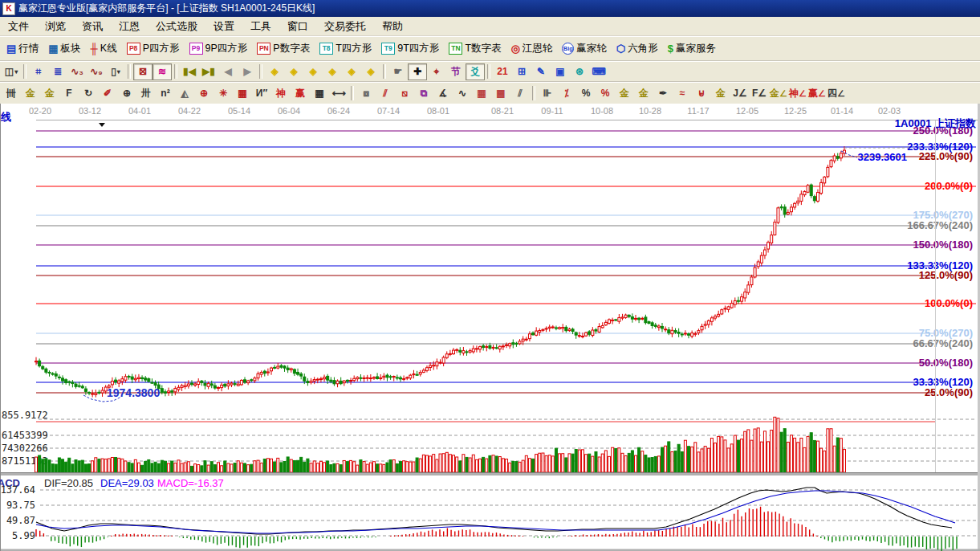 Image resolution: width=980 pixels, height=551 pixels. What do you see at coordinates (462, 93) in the screenshot?
I see `zigzag-tool-icon: ∿` at bounding box center [462, 93].